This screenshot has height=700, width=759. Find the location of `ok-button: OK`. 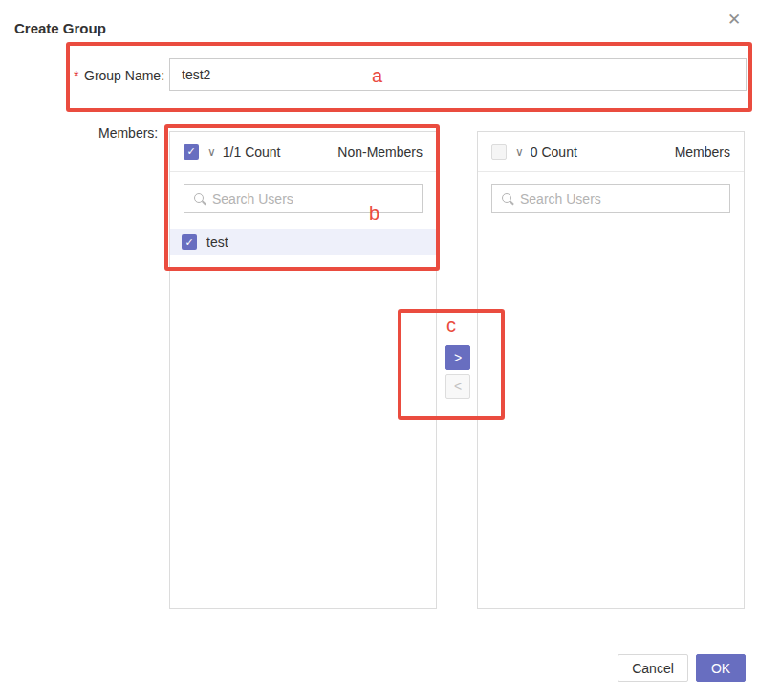

ok-button: OK is located at coordinates (721, 667).